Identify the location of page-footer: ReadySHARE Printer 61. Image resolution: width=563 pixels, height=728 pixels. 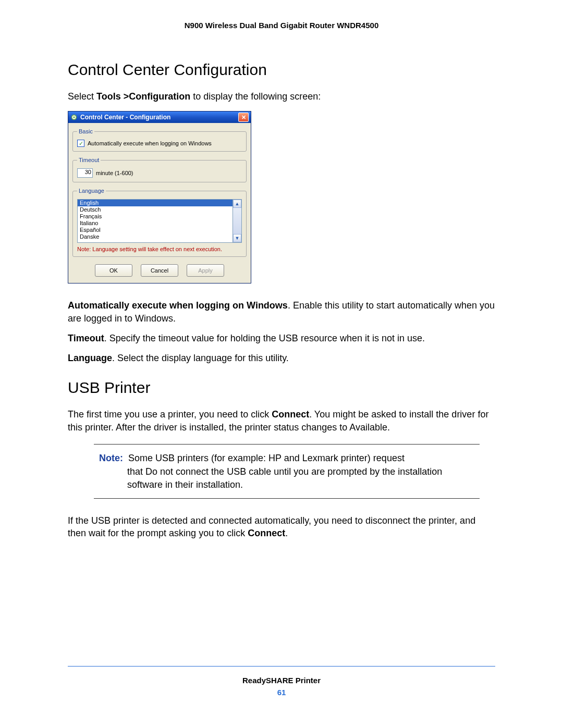
(282, 682).